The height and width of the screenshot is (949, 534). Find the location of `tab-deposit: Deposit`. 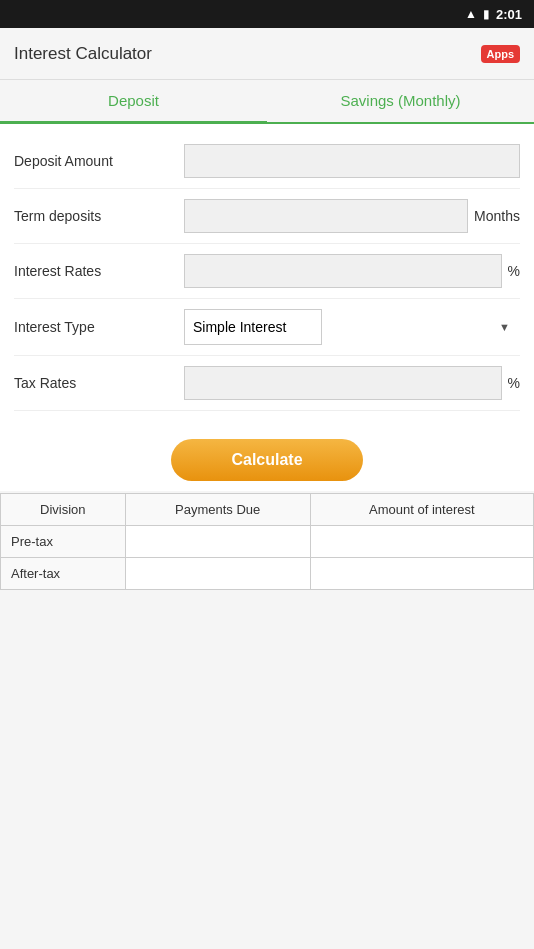

tab-deposit: Deposit is located at coordinates (134, 102).